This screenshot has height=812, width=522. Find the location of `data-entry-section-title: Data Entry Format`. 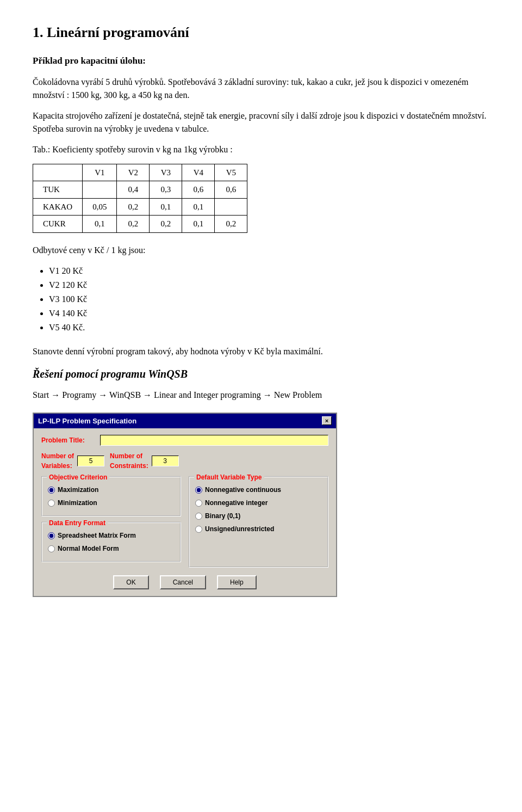

data-entry-section-title: Data Entry Format is located at coordinates (77, 523).